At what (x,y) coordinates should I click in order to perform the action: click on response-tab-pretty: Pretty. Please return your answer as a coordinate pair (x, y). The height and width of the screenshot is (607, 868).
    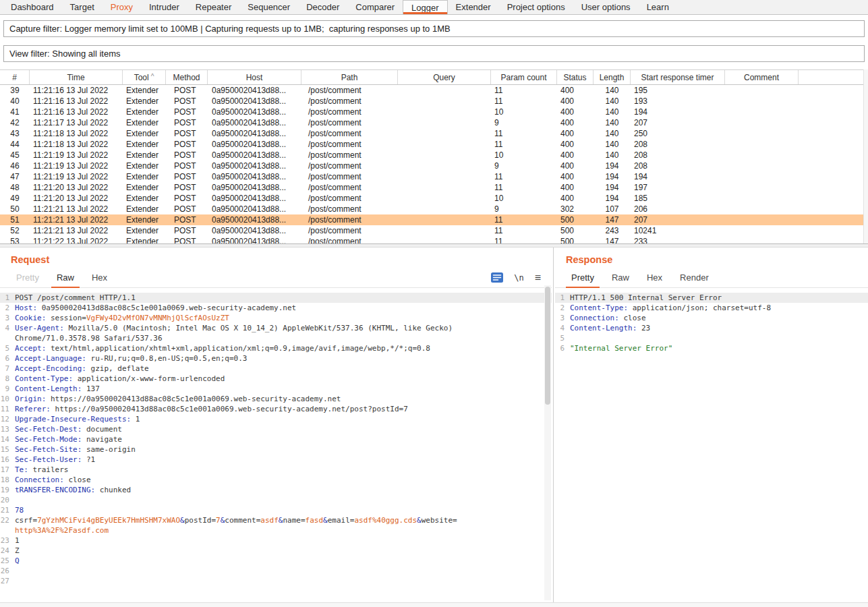
    Looking at the image, I should click on (583, 278).